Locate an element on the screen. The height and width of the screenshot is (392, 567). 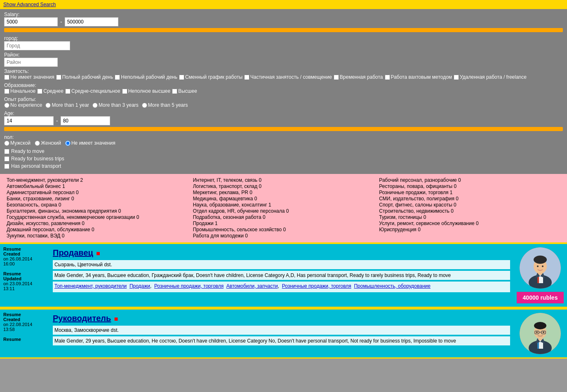
cat-item: Промышленность, сельское хозяйство 0 is located at coordinates (284, 230).